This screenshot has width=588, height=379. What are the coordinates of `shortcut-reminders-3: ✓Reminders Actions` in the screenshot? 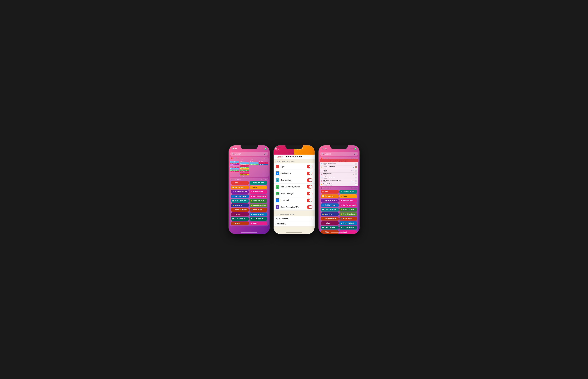 It's located at (330, 201).